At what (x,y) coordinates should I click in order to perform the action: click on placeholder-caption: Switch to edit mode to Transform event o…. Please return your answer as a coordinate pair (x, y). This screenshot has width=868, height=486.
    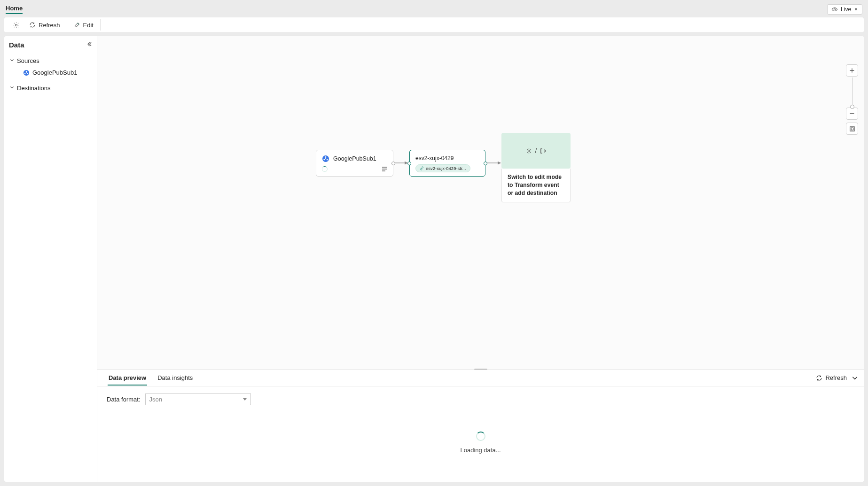
    Looking at the image, I should click on (536, 185).